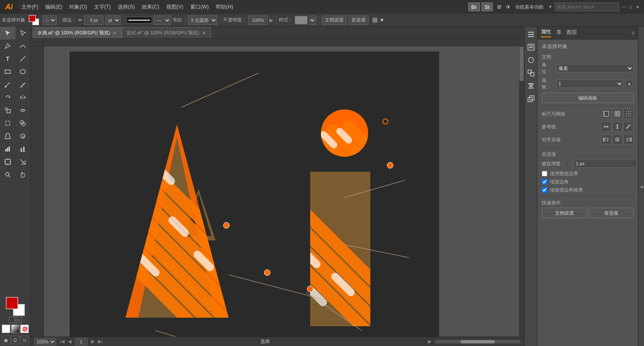 The height and width of the screenshot is (346, 644). What do you see at coordinates (166, 33) in the screenshot?
I see `tab-changshi: 尝试.ai* @ 100% (RGB/GPU 预览) ✕` at bounding box center [166, 33].